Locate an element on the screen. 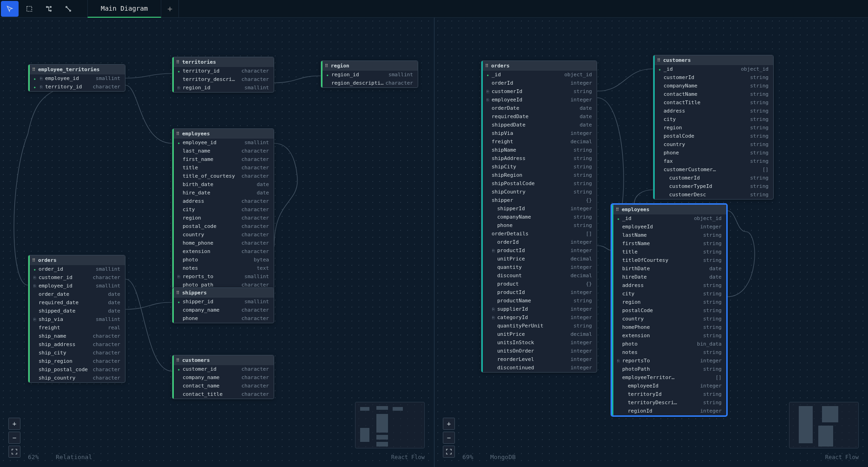 Image resolution: width=868 pixels, height=467 pixels. table-node-territories: territories⬥territory_idcharacterterrito… is located at coordinates (223, 74).